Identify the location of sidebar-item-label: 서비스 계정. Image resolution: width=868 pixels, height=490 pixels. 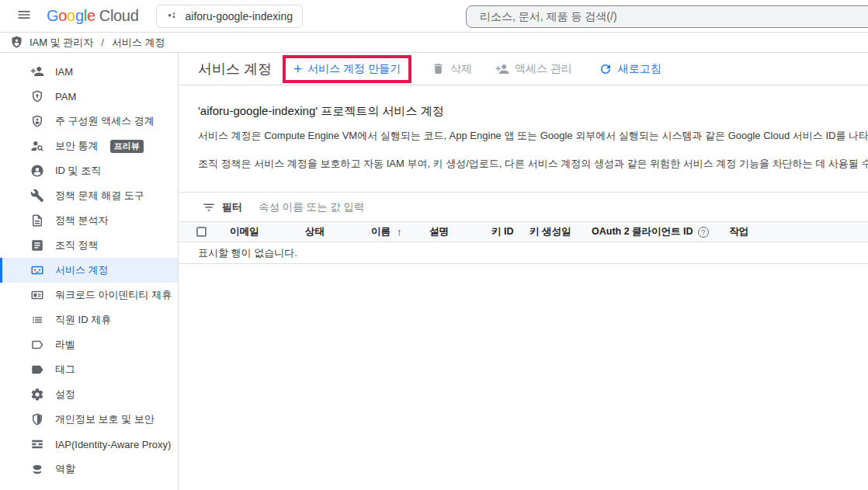
(82, 270).